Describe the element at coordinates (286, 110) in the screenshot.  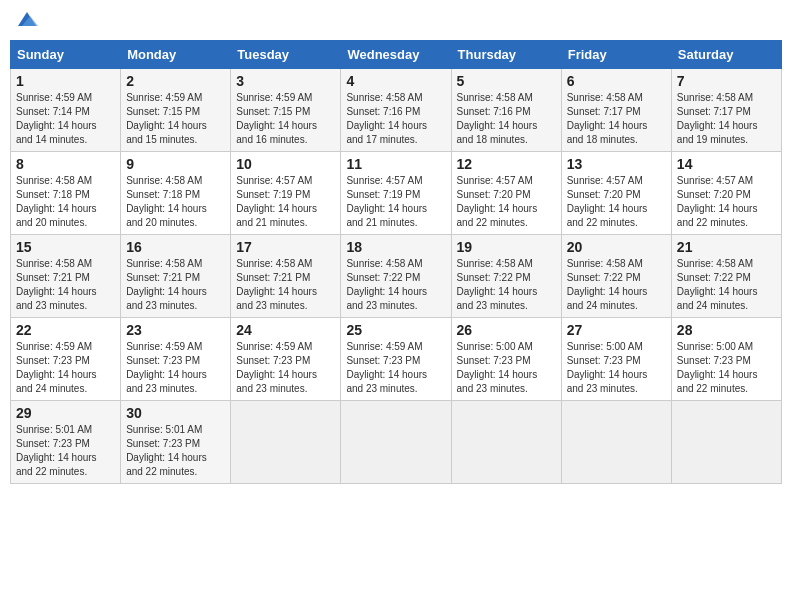
I see `day-cell: 3Sunrise: 4:59 AMSunset: 7:15 PMDaylight…` at that location.